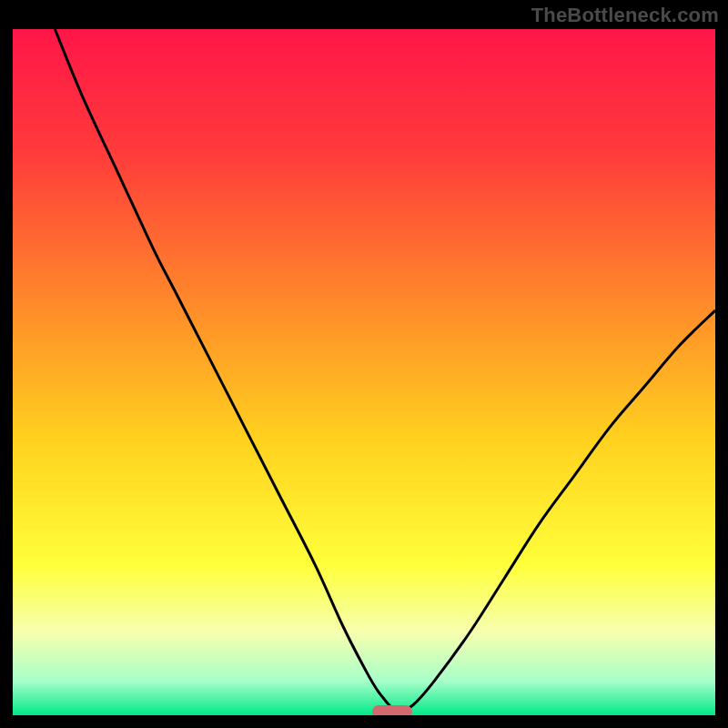  Describe the element at coordinates (625, 15) in the screenshot. I see `watermark-text: TheBottleneck.com` at that location.